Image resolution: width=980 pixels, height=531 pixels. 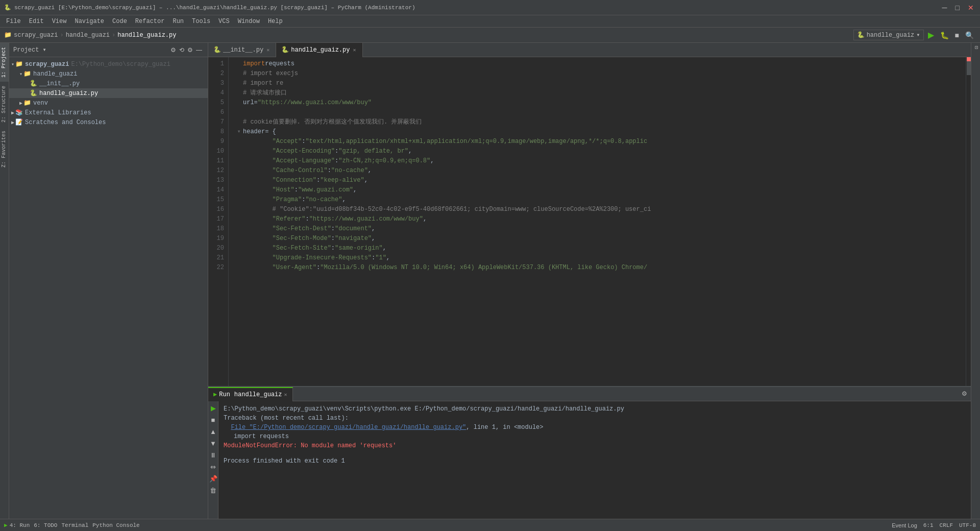 What do you see at coordinates (268, 50) in the screenshot?
I see `tab-close-init-py: ✕` at bounding box center [268, 50].